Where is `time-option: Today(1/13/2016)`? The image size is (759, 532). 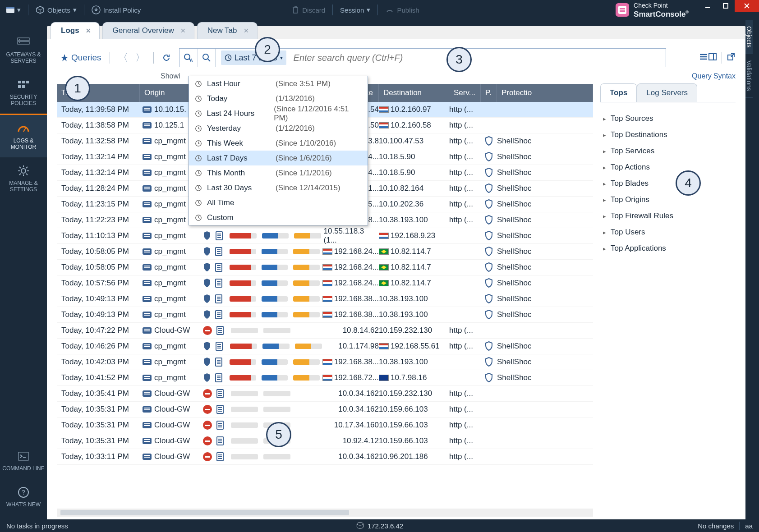 time-option: Today(1/13/2016) is located at coordinates (278, 98).